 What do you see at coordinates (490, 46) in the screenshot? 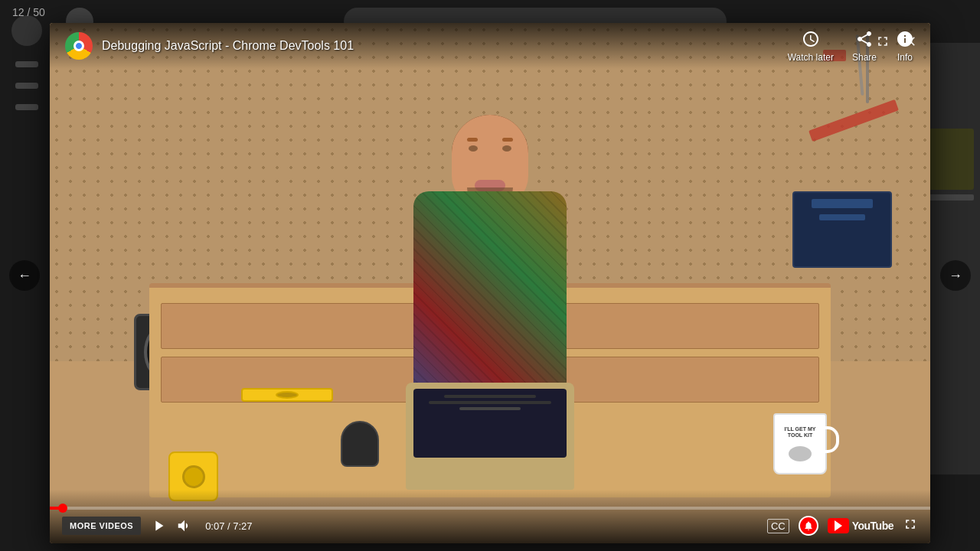
I see `video-top-bar: Debugging JavaScript - Chrome DevTools 1…` at bounding box center [490, 46].